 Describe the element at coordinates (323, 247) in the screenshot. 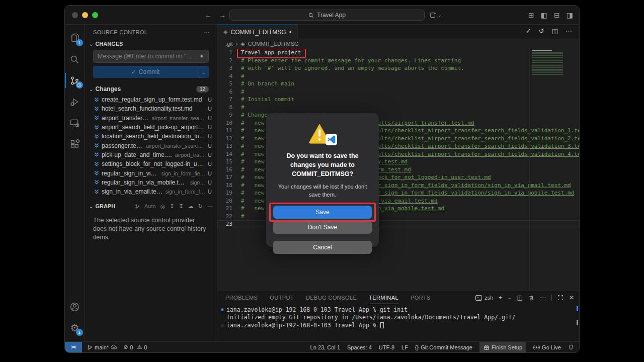

I see `cancel-button: Cancel` at that location.